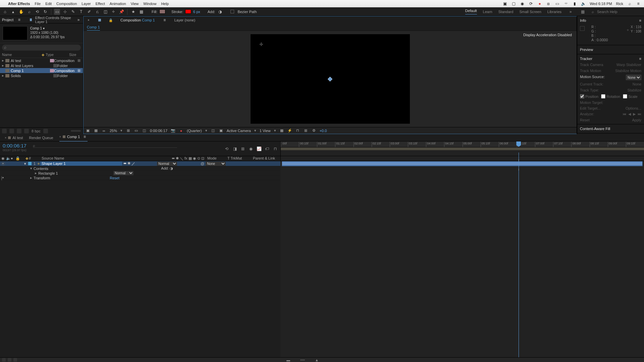  I want to click on toggle-switches-icon, so click(4, 360).